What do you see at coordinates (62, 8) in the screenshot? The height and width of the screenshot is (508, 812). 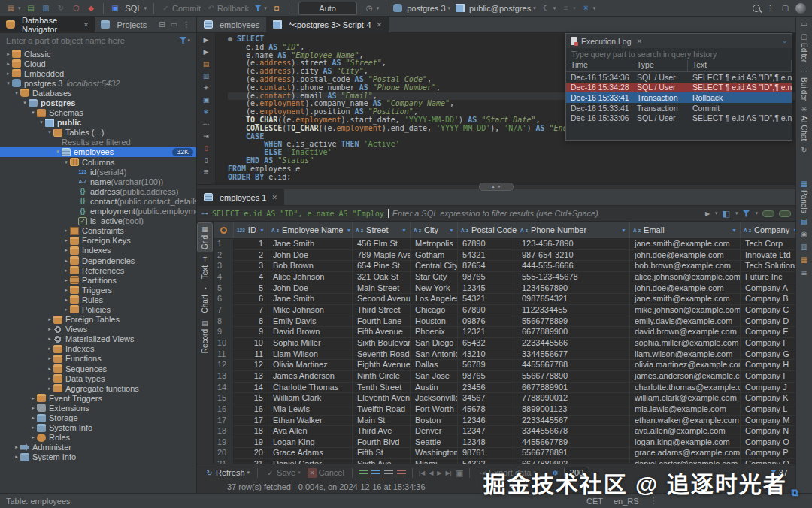 I see `history-icon: ↻` at bounding box center [62, 8].